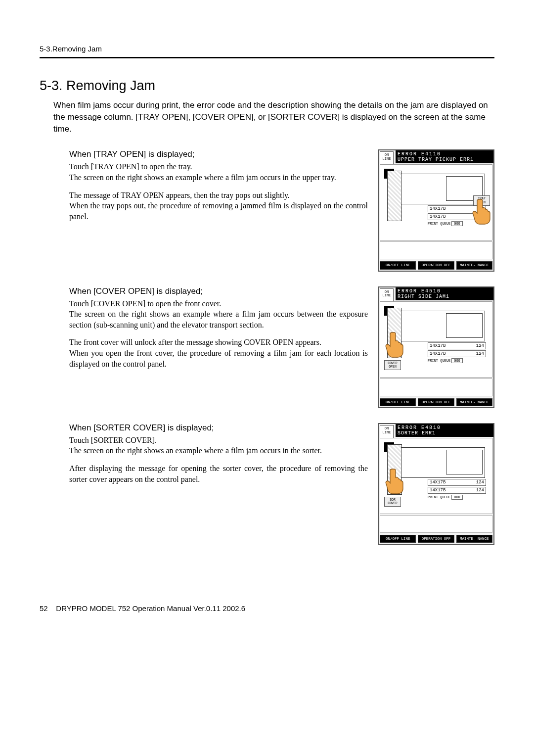 This screenshot has height=756, width=534. Describe the element at coordinates (219, 154) in the screenshot. I see `subheading: When [TRAY OPEN] is displayed;` at that location.